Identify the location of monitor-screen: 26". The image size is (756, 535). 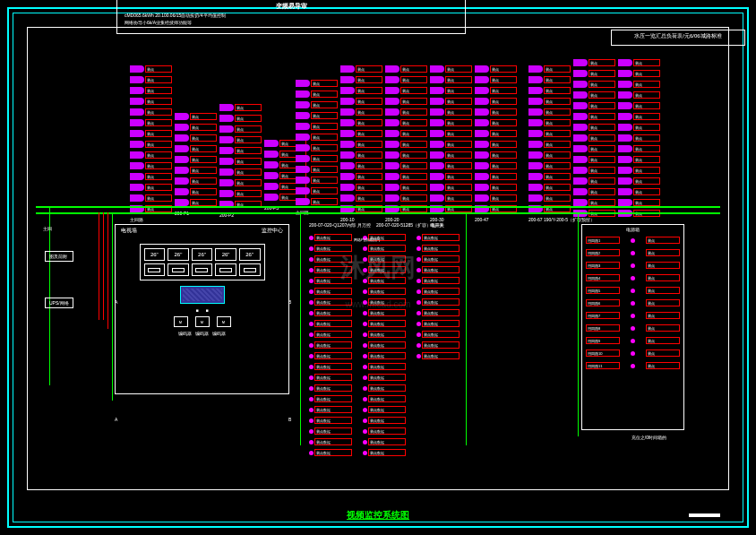
(250, 255).